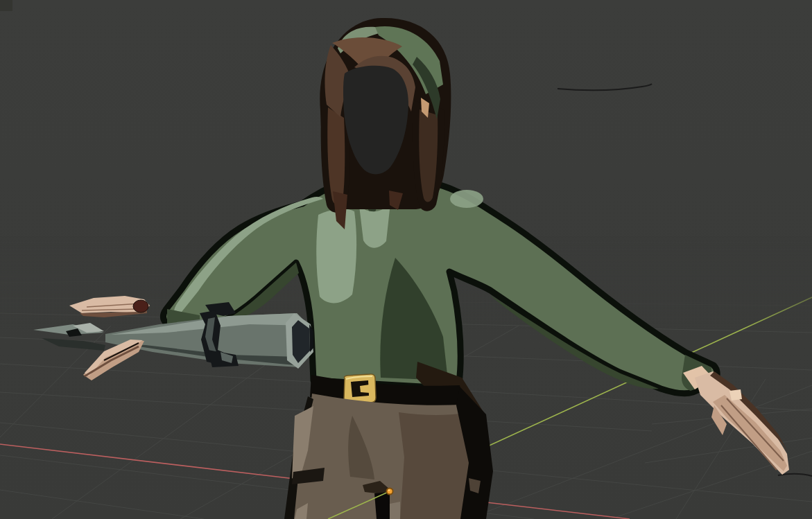  What do you see at coordinates (386, 123) in the screenshot?
I see `head` at bounding box center [386, 123].